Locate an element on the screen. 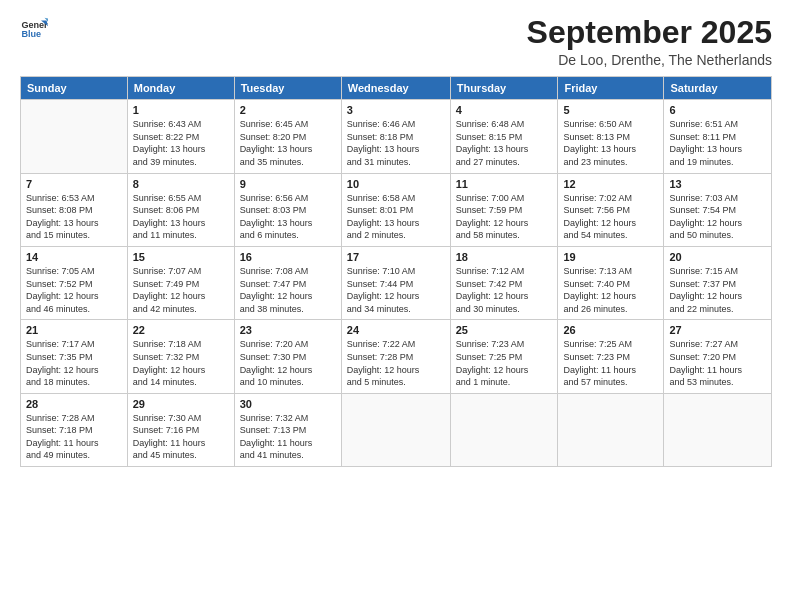 The height and width of the screenshot is (612, 792). day-number: 25 is located at coordinates (504, 330).